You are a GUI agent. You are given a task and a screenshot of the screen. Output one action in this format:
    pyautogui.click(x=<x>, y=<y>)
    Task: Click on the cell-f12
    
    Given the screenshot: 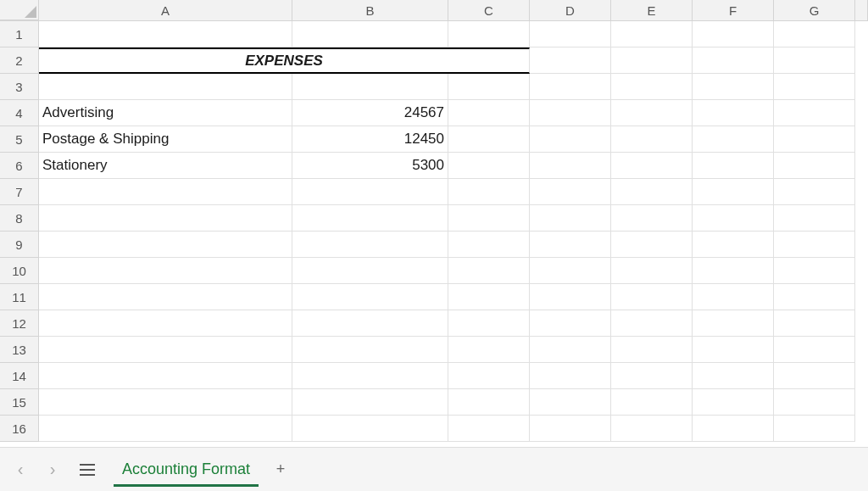 What is the action you would take?
    pyautogui.click(x=733, y=324)
    